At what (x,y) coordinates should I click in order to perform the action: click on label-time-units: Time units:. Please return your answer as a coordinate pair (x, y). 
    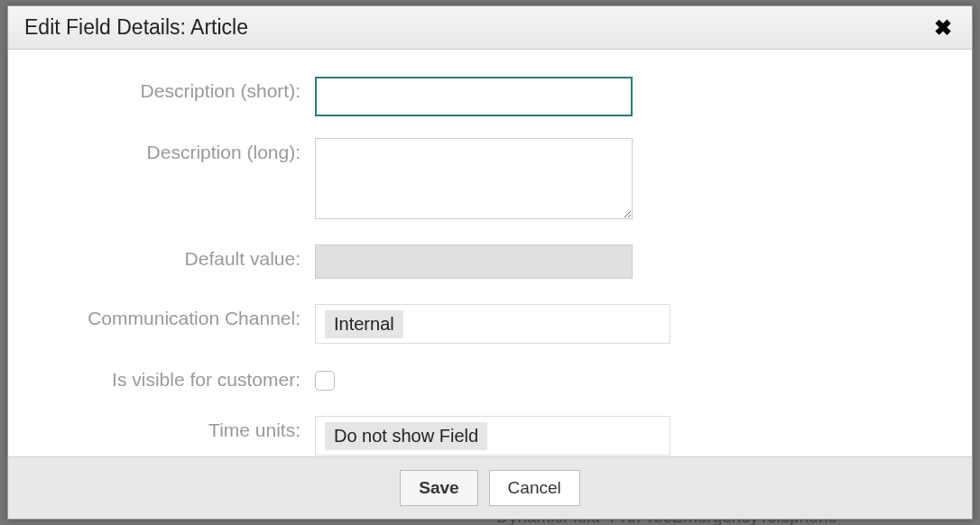
    Looking at the image, I should click on (171, 428).